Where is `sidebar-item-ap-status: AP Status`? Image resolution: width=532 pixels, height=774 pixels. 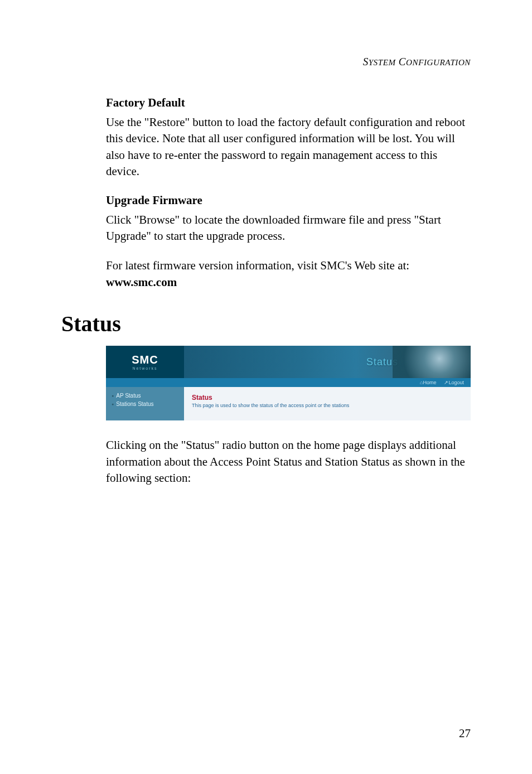 sidebar-item-ap-status: AP Status is located at coordinates (145, 396).